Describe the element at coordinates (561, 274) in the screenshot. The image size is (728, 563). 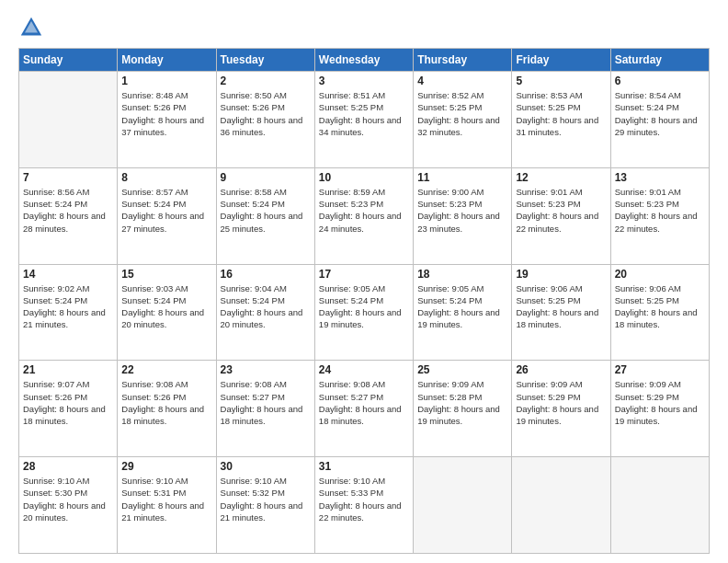
I see `day-number: 19` at that location.